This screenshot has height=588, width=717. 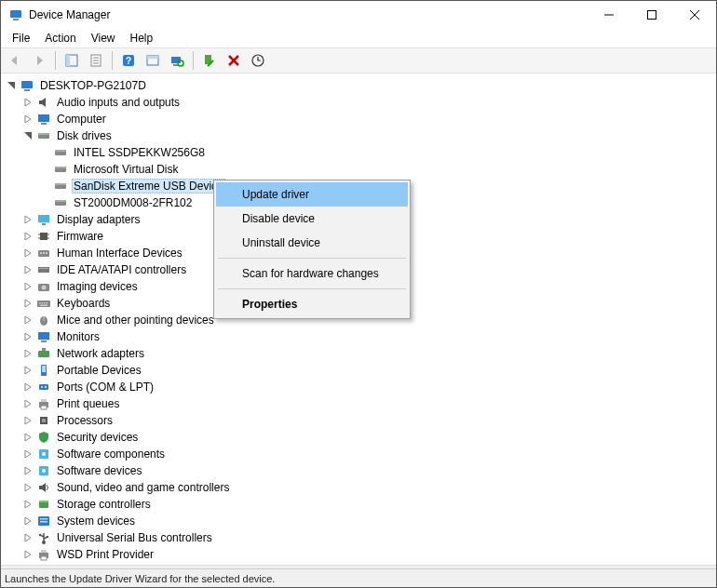 What do you see at coordinates (72, 60) in the screenshot?
I see `show-hide-tree-button` at bounding box center [72, 60].